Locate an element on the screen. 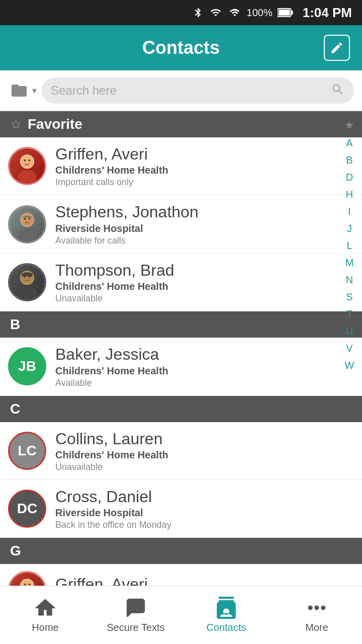 Image resolution: width=362 pixels, height=644 pixels. contact-status: Available is located at coordinates (194, 383).